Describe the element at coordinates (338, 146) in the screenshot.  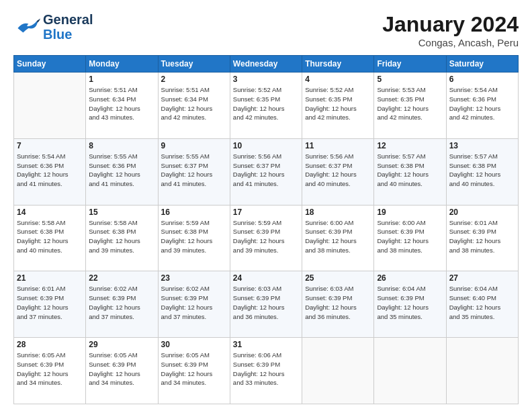
I see `day-number: 11` at that location.